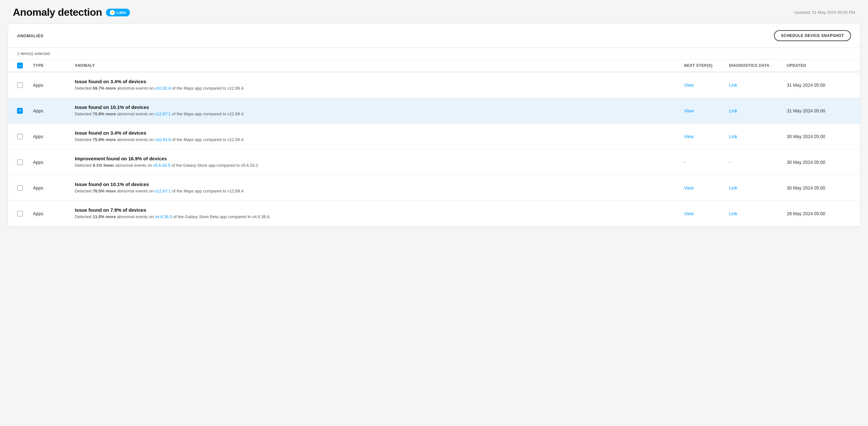 The width and height of the screenshot is (868, 426). I want to click on col-header-anomaly: ANOMALY, so click(379, 65).